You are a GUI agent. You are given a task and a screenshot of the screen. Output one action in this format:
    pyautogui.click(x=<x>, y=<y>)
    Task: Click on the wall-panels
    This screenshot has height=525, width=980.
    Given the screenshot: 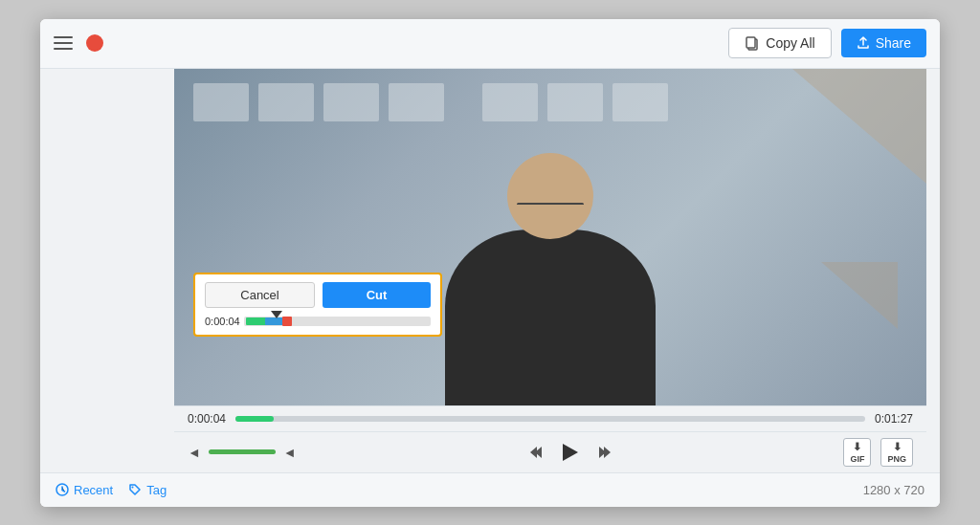 What is the action you would take?
    pyautogui.click(x=555, y=102)
    